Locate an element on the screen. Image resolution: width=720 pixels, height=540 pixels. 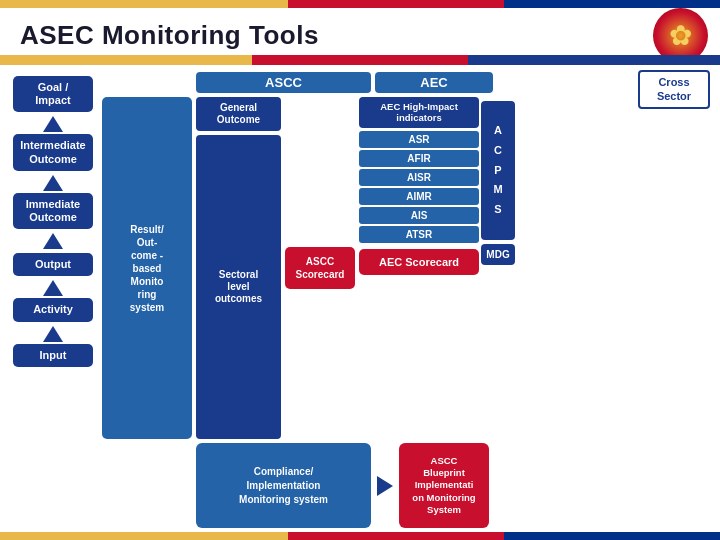
compliance-box: Compliance/ImplementationMonitoring syst… is located at coordinates (284, 486).